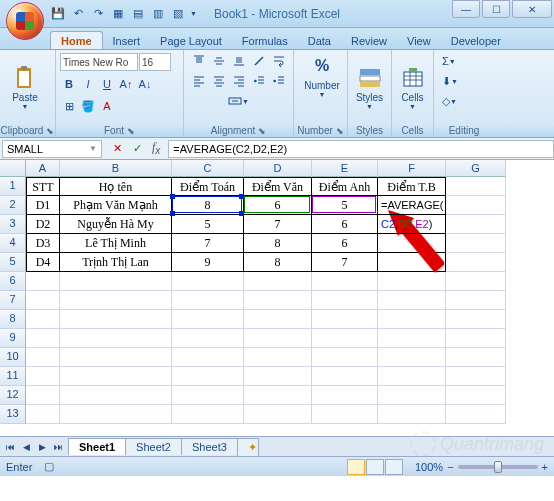  What do you see at coordinates (412, 88) in the screenshot?
I see `cells-button: Cells ▼` at bounding box center [412, 88].